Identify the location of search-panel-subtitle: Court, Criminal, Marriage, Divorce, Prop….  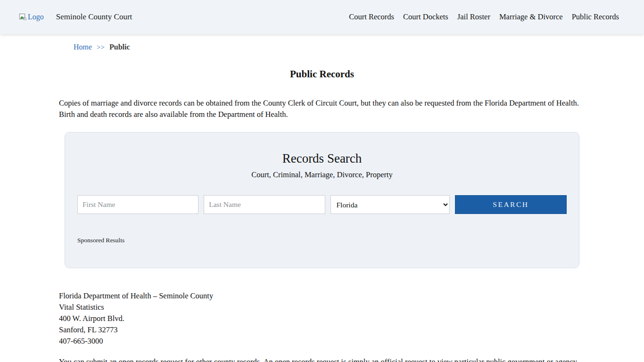
(322, 175).